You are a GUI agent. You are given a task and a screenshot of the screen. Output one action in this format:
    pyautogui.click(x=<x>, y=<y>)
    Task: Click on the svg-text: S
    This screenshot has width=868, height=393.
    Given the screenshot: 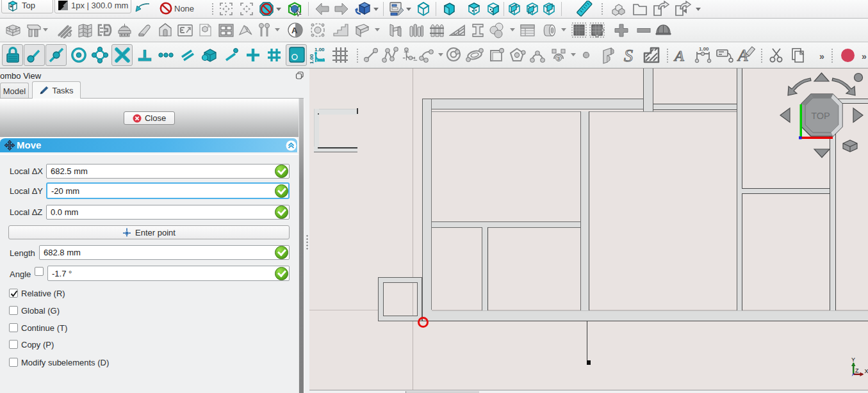 What is the action you would take?
    pyautogui.click(x=628, y=55)
    